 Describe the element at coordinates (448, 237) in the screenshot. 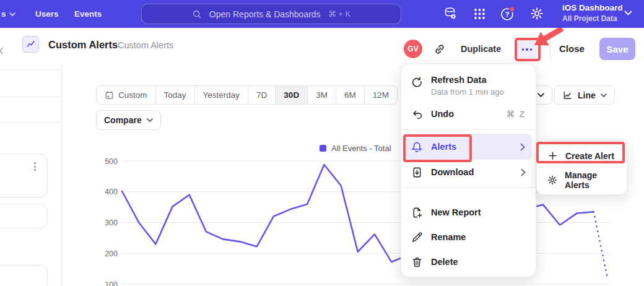

I see `menu-item-label: Rename` at that location.